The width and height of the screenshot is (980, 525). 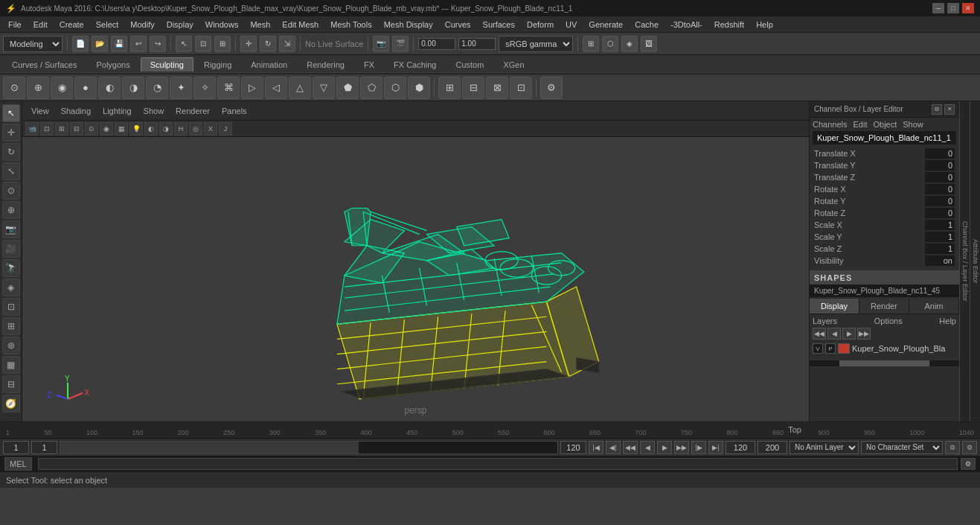 I want to click on sculpt-tool-1: ⊙, so click(x=14, y=88).